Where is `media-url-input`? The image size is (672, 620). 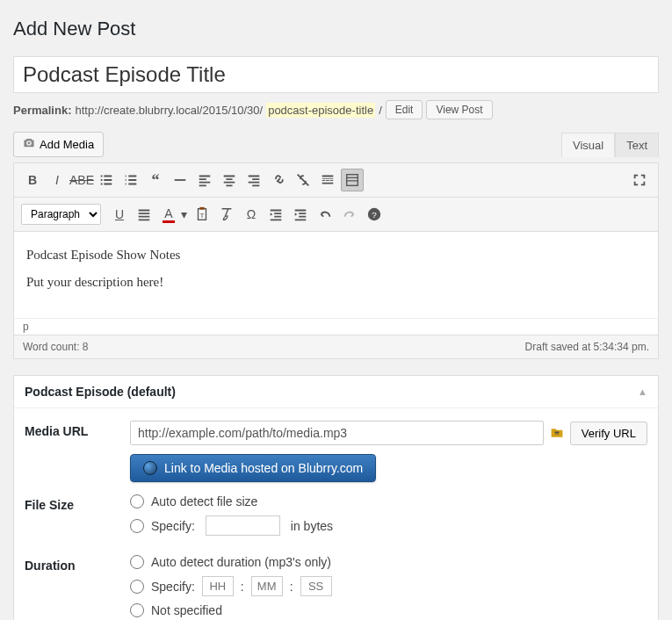 media-url-input is located at coordinates (337, 433).